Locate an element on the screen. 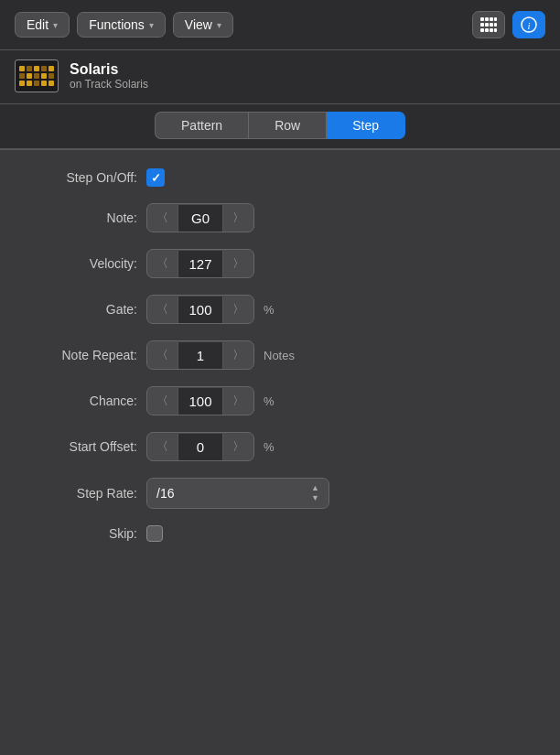 The image size is (560, 755). edit-chevron-icon: ▾ is located at coordinates (55, 26).